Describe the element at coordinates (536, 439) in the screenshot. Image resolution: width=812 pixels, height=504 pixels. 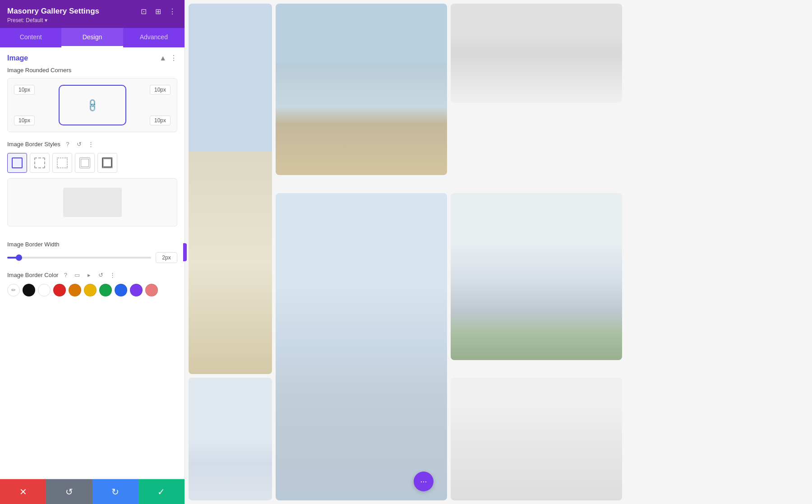
I see `gallery-image-window` at that location.